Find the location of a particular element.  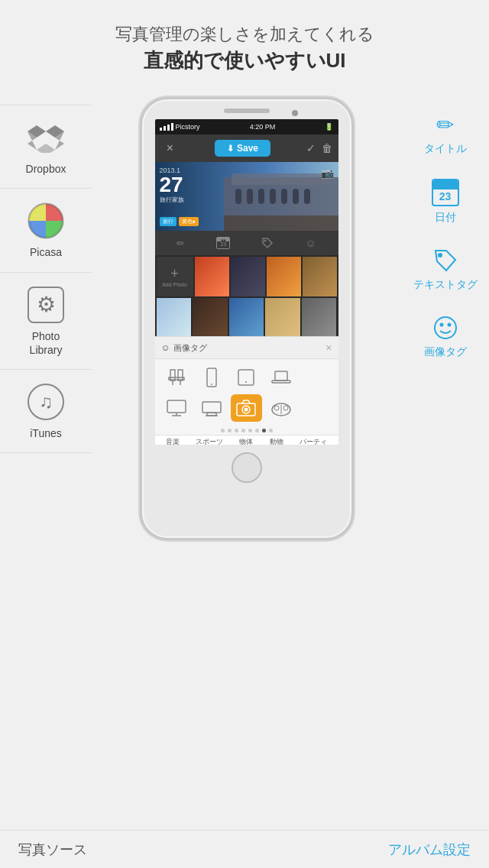

tag-icon-phone is located at coordinates (212, 377).